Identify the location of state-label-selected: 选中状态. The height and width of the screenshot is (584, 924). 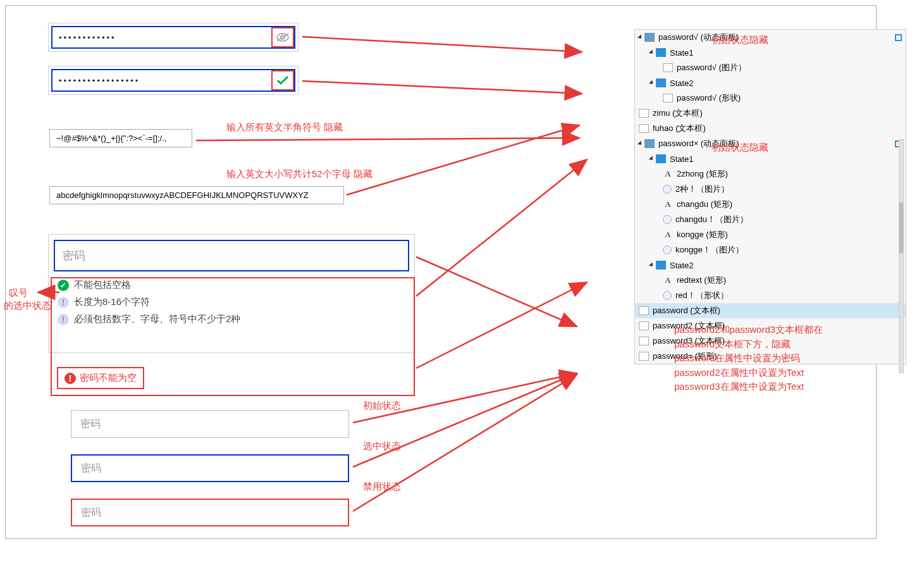
(382, 447).